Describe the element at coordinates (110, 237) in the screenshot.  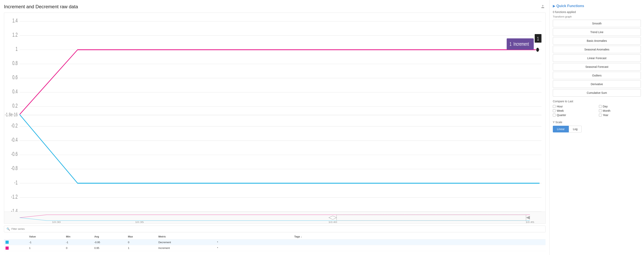
I see `col-header-avg: Avg` at that location.